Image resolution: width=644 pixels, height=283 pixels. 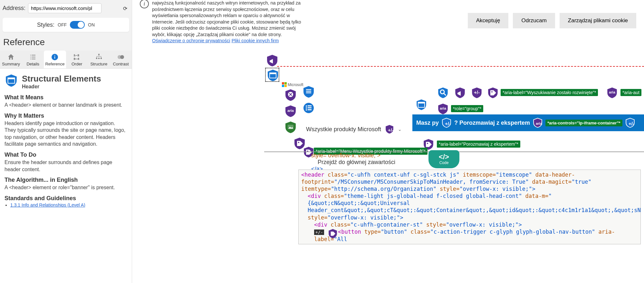 I want to click on microsoft-logo: Microsoft, so click(x=293, y=84).